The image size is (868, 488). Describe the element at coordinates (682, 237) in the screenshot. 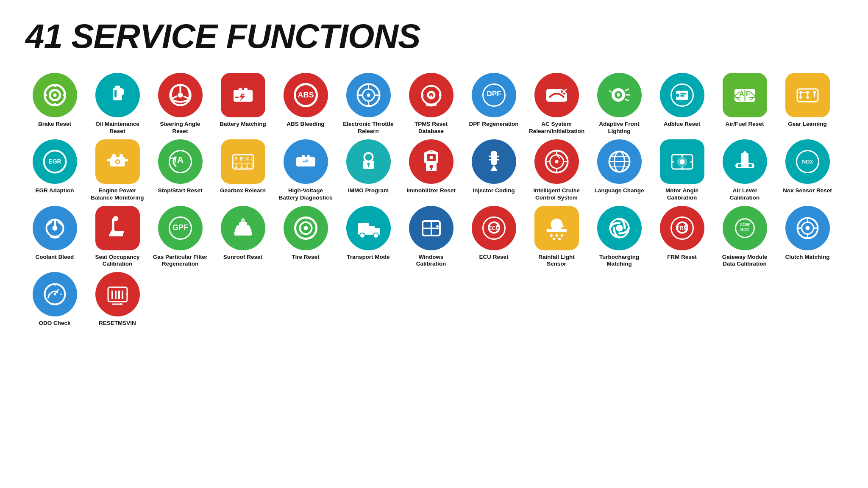

I see `service-item-frm-reset: FRM FRM Reset` at that location.